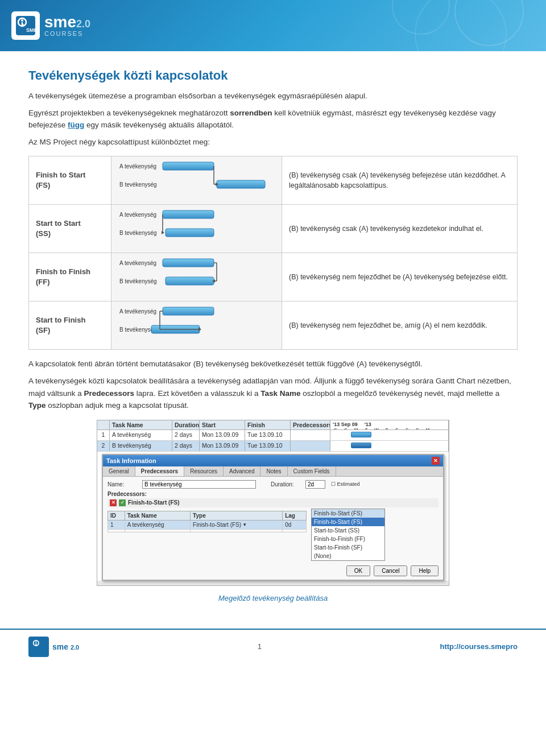 This screenshot has width=546, height=756. I want to click on dialog-tab-custom: Custom Fields, so click(312, 471).